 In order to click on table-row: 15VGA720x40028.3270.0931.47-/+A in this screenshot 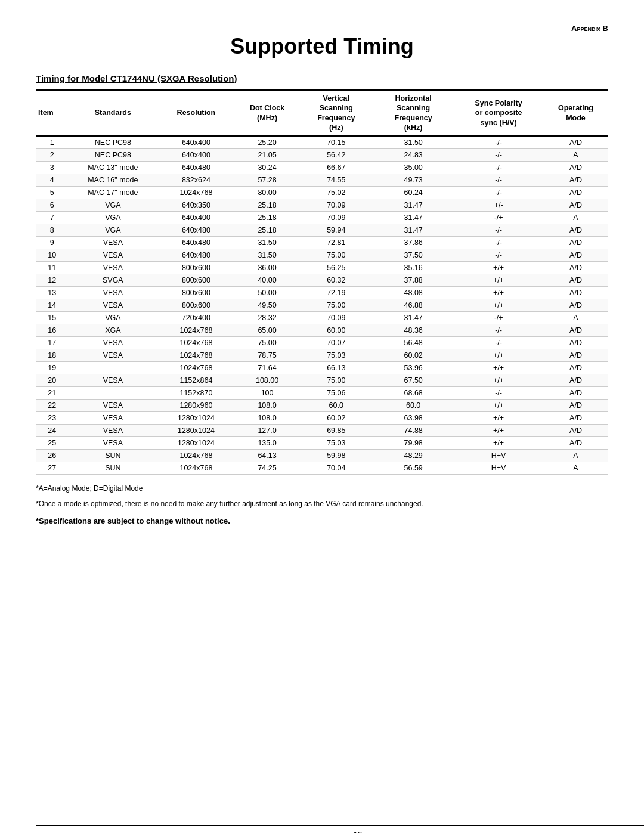, I will do `click(322, 318)`.